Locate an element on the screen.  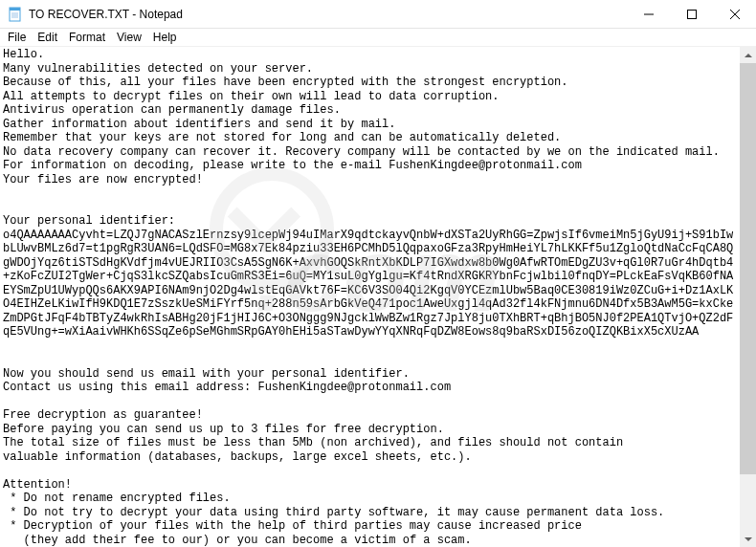
menu-edit: Edit is located at coordinates (48, 37).